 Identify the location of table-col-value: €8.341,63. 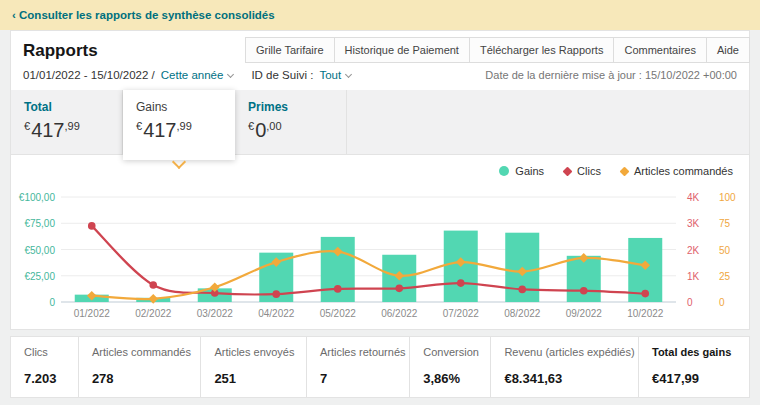
(571, 378).